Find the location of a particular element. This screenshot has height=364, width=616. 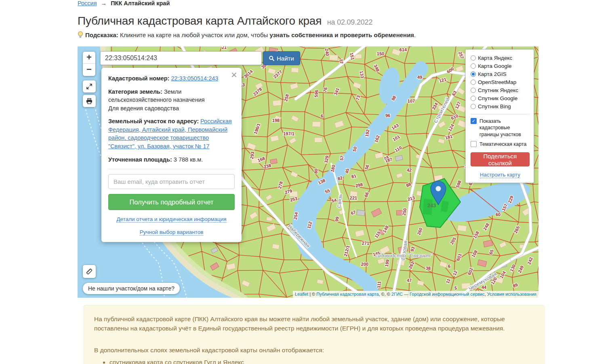

place-name-label: садоводство "Связист" is located at coordinates (404, 255).